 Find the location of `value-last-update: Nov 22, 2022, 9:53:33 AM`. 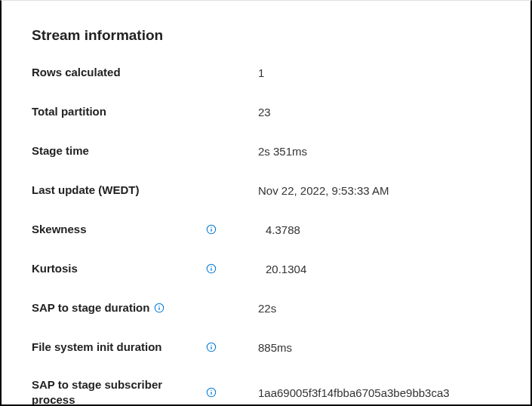

value-last-update: Nov 22, 2022, 9:53:33 AM is located at coordinates (315, 190).